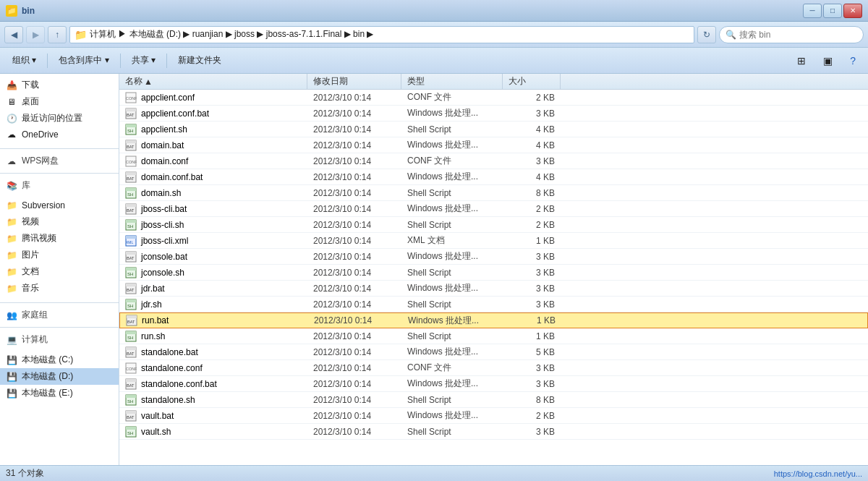 The image size is (868, 481). What do you see at coordinates (213, 336) in the screenshot?
I see `file-name-cell: SH run.sh` at bounding box center [213, 336].